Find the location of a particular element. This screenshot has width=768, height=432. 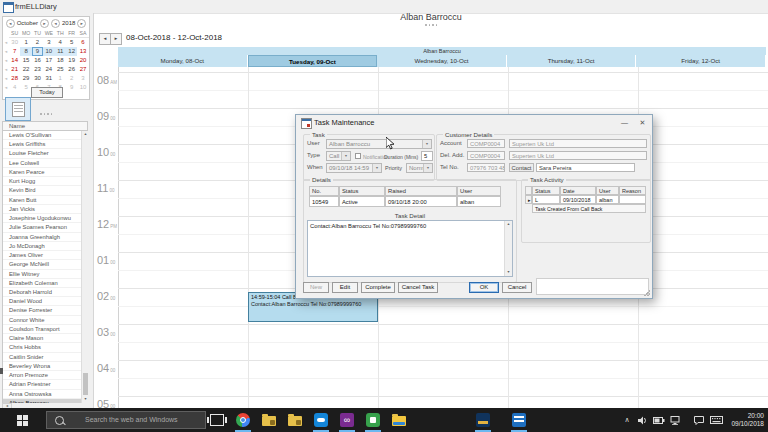

list-item: Kurt Hogg is located at coordinates (45, 182).